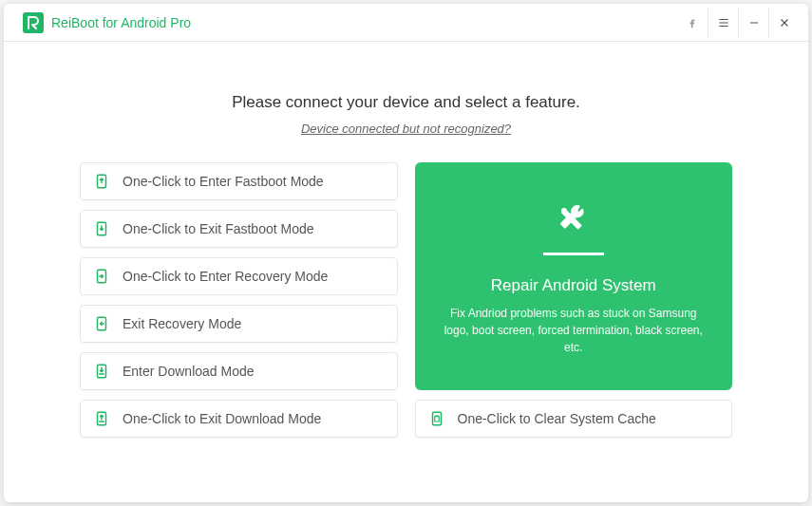 Image resolution: width=812 pixels, height=506 pixels. What do you see at coordinates (239, 324) in the screenshot?
I see `exit-recovery-button: Exit Recovery Mode` at bounding box center [239, 324].